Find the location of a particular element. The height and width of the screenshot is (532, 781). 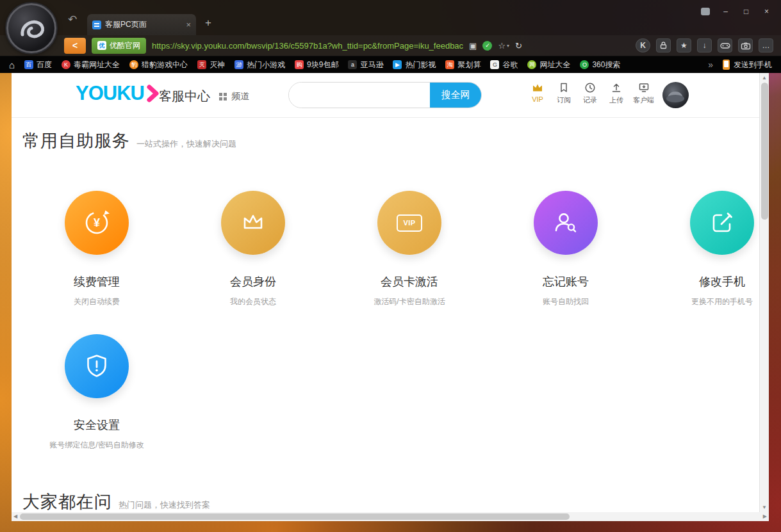

clock-icon is located at coordinates (590, 88).